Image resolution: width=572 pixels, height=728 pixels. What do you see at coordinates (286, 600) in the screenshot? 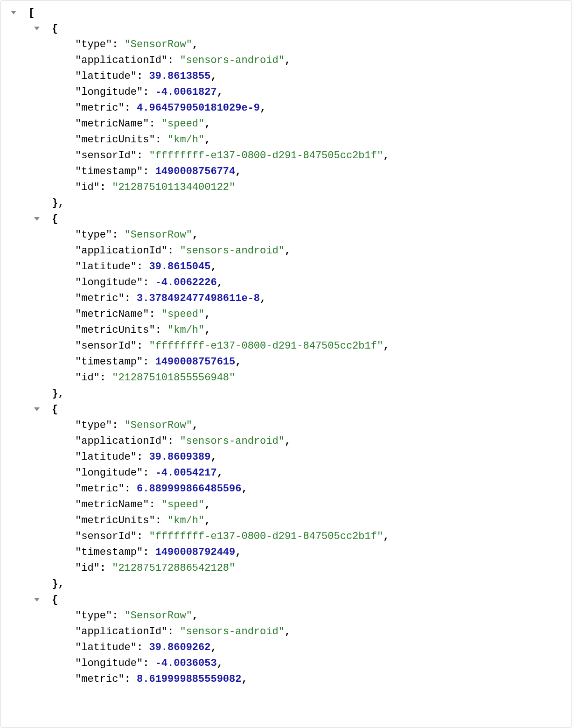
I see `json-line: {` at bounding box center [286, 600].